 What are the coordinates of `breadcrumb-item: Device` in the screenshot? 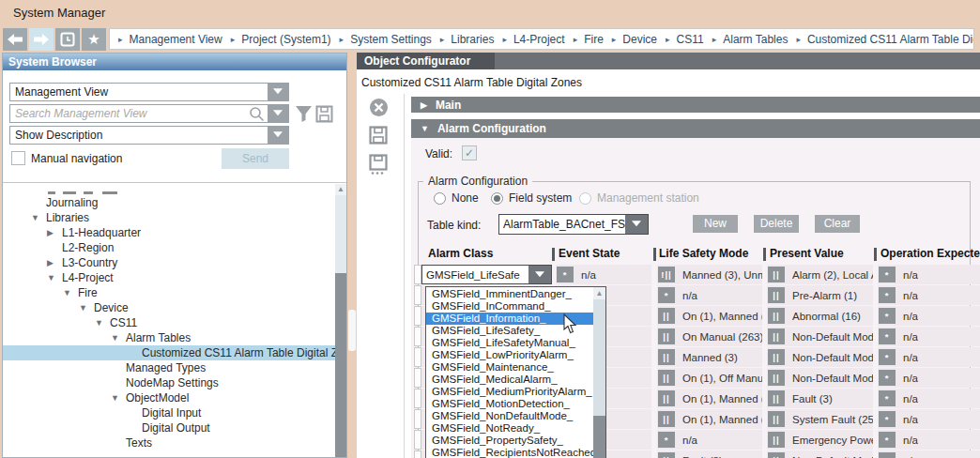 It's located at (640, 39).